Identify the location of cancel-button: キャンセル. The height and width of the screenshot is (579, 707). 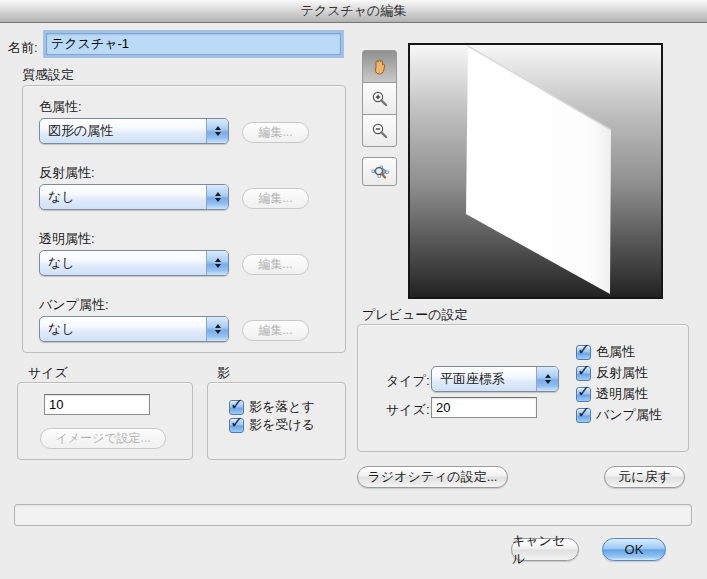
(545, 550).